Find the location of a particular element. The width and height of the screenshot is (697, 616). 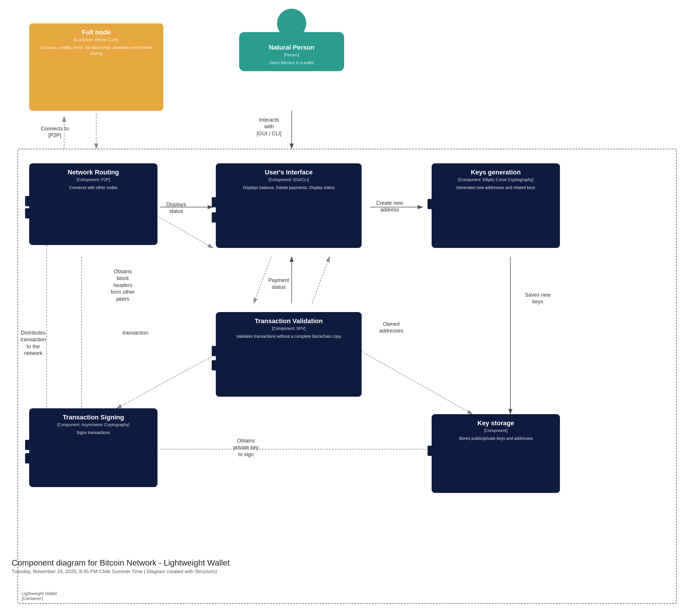

natural-person-subtitle: [Person] is located at coordinates (292, 55).